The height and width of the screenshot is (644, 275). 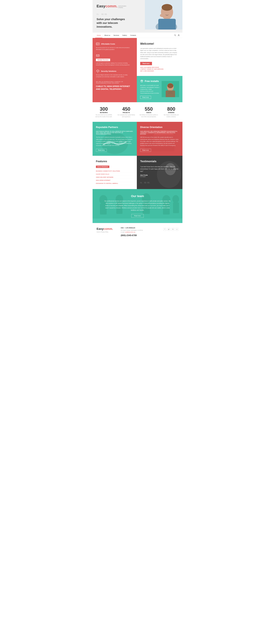 What do you see at coordinates (138, 70) in the screenshot?
I see `content-grid: Affordable Costs We set low prices for o…` at bounding box center [138, 70].